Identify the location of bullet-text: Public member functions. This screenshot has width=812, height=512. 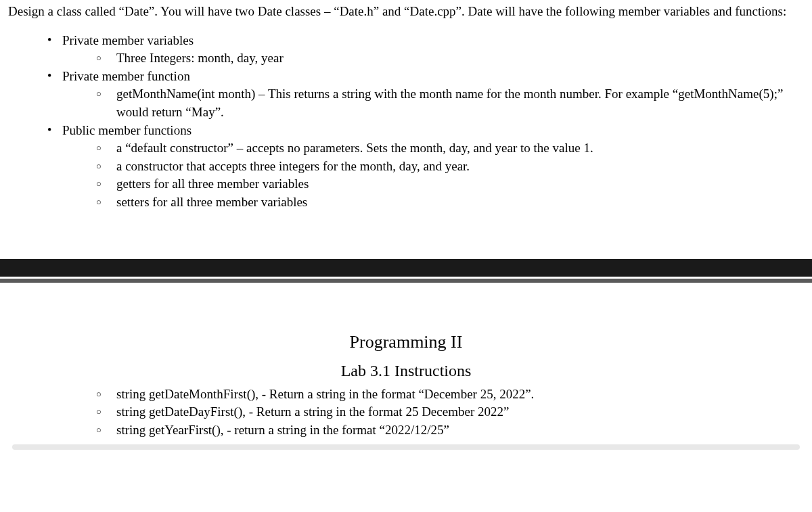
(127, 130).